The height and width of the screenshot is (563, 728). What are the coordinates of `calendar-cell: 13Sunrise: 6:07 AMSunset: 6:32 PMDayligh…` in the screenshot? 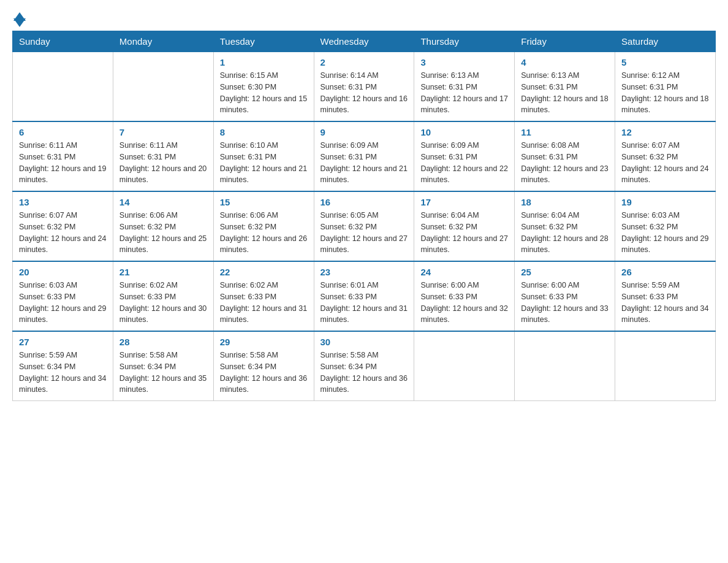 It's located at (63, 226).